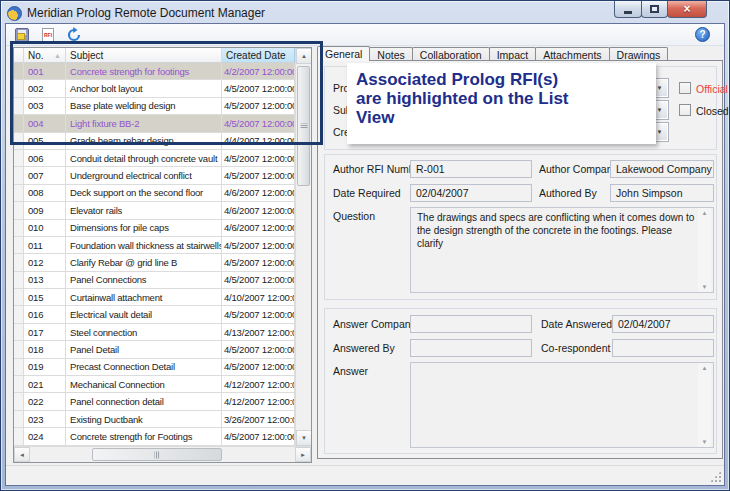 The height and width of the screenshot is (491, 730). I want to click on tab-notes: Notes, so click(390, 54).